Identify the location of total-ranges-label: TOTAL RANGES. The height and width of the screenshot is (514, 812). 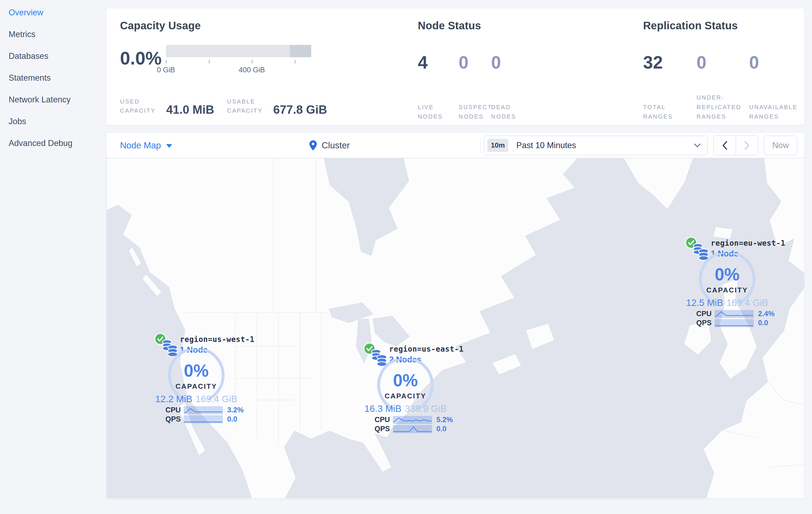
(668, 112).